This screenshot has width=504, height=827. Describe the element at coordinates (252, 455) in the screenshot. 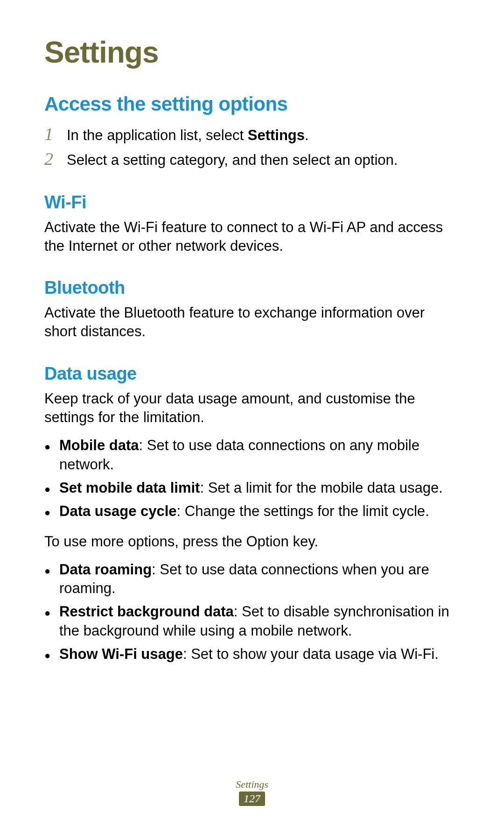

I see `bullet-item: ● Mobile data: Set to use data connectio…` at that location.